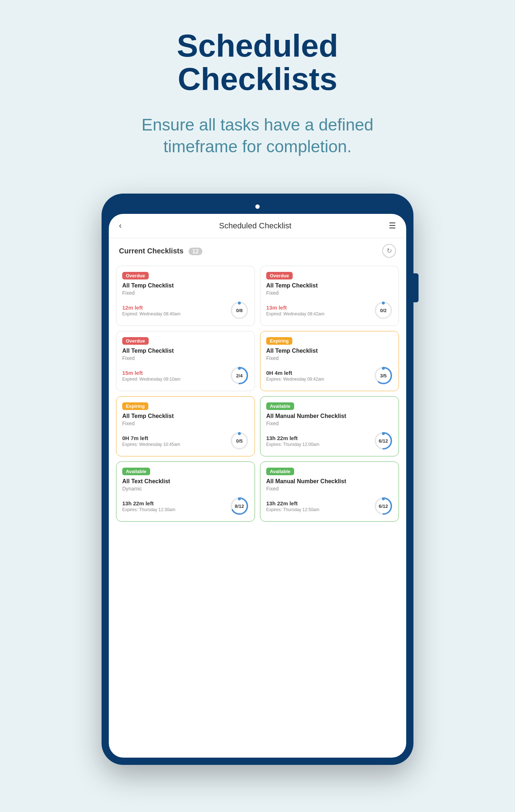 Image resolution: width=515 pixels, height=812 pixels. What do you see at coordinates (151, 251) in the screenshot?
I see `current-label: Current Checklists` at bounding box center [151, 251].